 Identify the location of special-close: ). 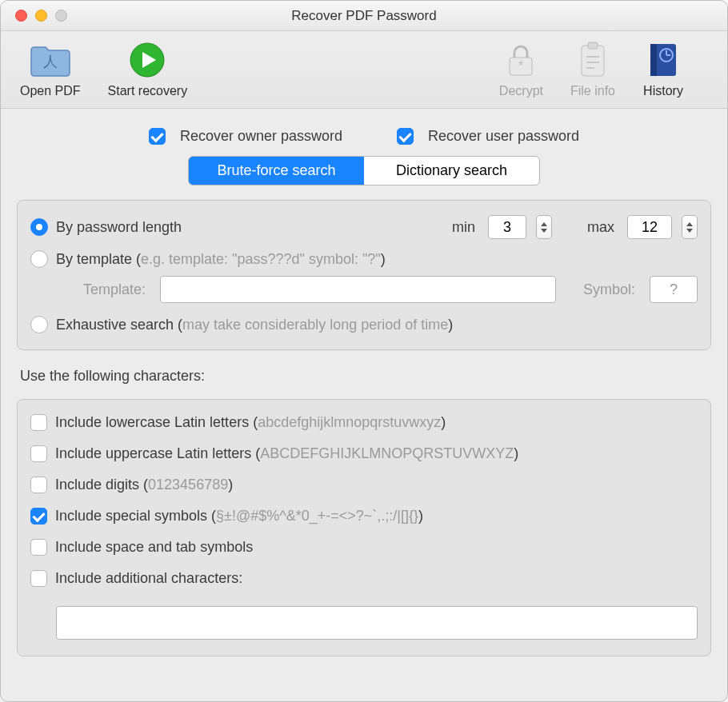
(421, 516).